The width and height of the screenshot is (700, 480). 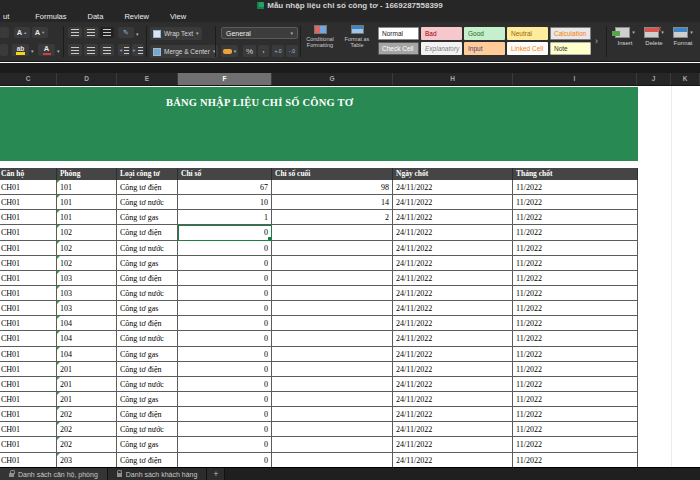 What do you see at coordinates (96, 16) in the screenshot?
I see `menu-item: Data` at bounding box center [96, 16].